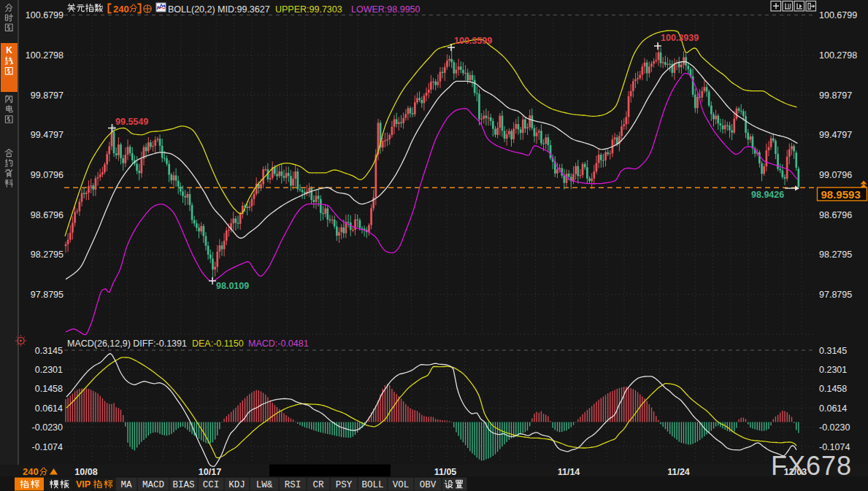 The width and height of the screenshot is (868, 491). I want to click on svg-text: RSI, so click(293, 485).